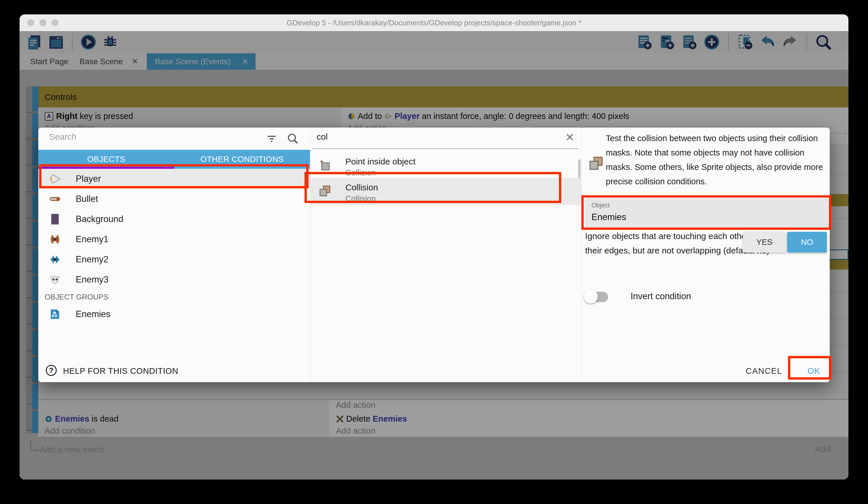 This screenshot has height=504, width=868. I want to click on object-item-background: Background, so click(174, 219).